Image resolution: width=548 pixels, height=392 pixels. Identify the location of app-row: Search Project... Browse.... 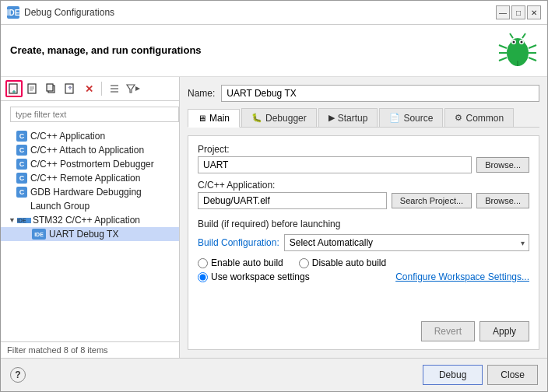
(364, 201).